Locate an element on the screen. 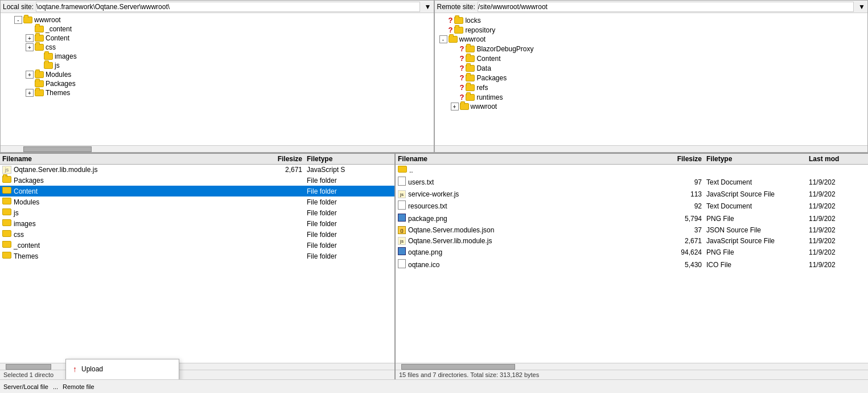  tree-item-css: + css is located at coordinates (217, 47).